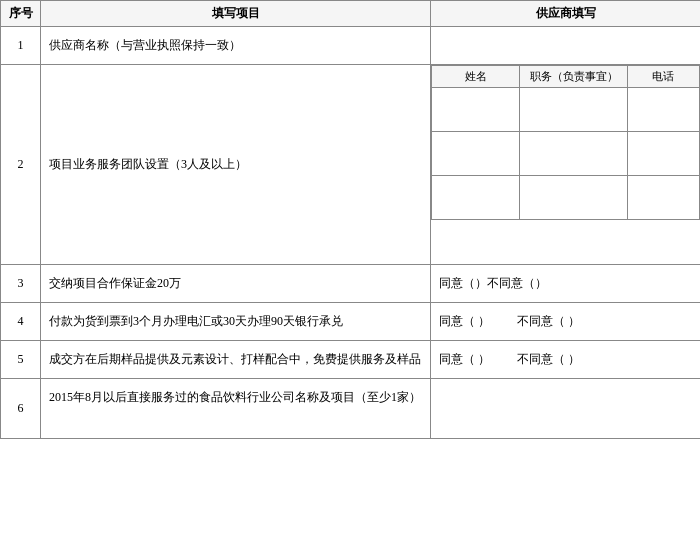 The height and width of the screenshot is (553, 700). I want to click on row-2-supplier: 姓名 职务（负责事宜） 电话, so click(566, 165).